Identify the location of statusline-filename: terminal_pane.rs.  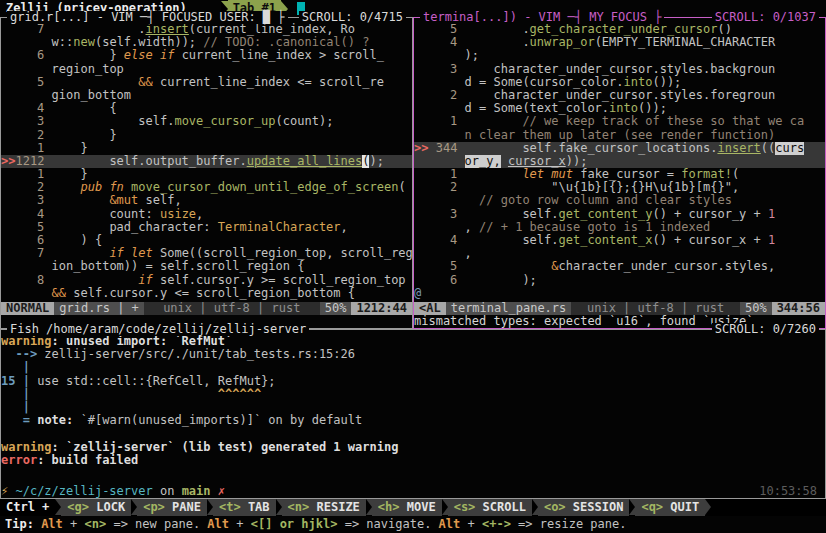
(509, 308).